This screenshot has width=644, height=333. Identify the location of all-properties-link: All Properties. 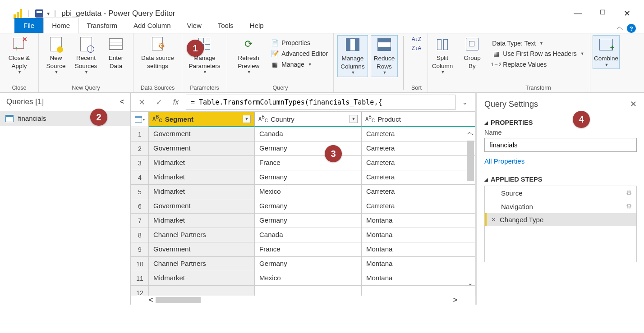
(504, 161).